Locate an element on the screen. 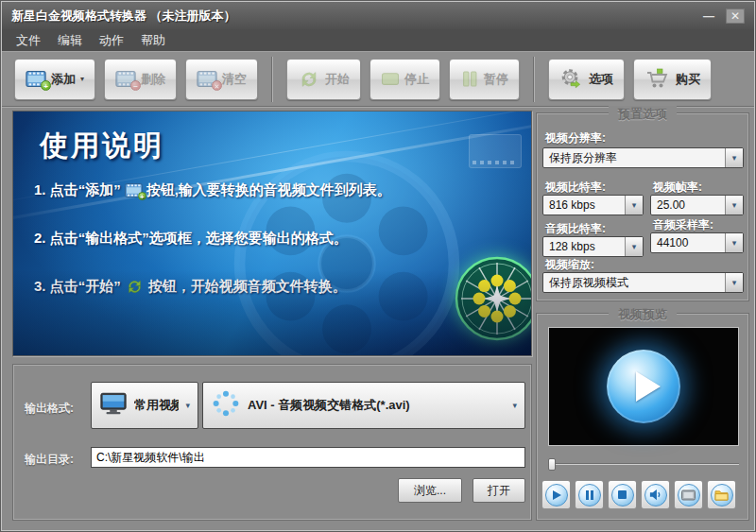 The height and width of the screenshot is (532, 756). stop-button: 停止 is located at coordinates (404, 79).